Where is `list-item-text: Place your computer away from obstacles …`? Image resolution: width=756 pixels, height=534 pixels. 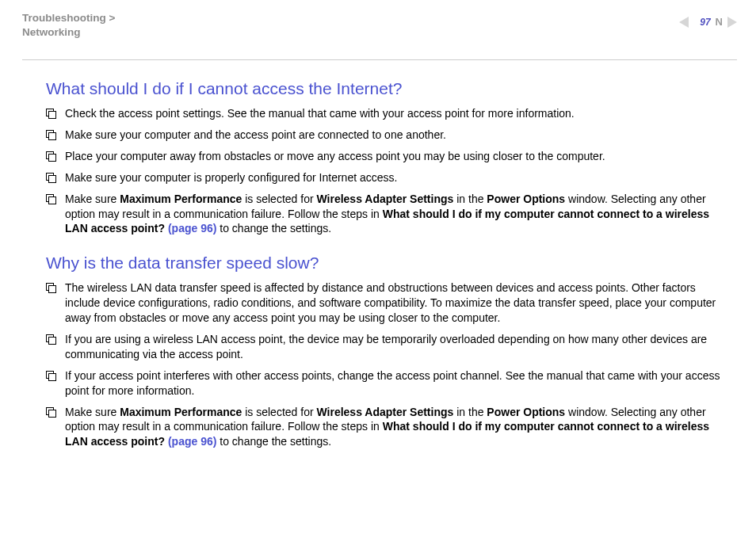 list-item-text: Place your computer away from obstacles … is located at coordinates (335, 157).